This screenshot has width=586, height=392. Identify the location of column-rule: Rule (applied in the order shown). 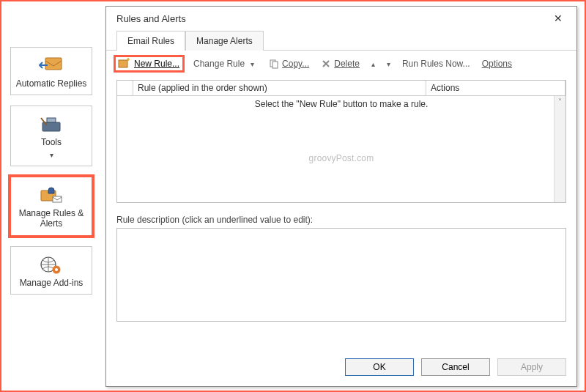
(280, 88).